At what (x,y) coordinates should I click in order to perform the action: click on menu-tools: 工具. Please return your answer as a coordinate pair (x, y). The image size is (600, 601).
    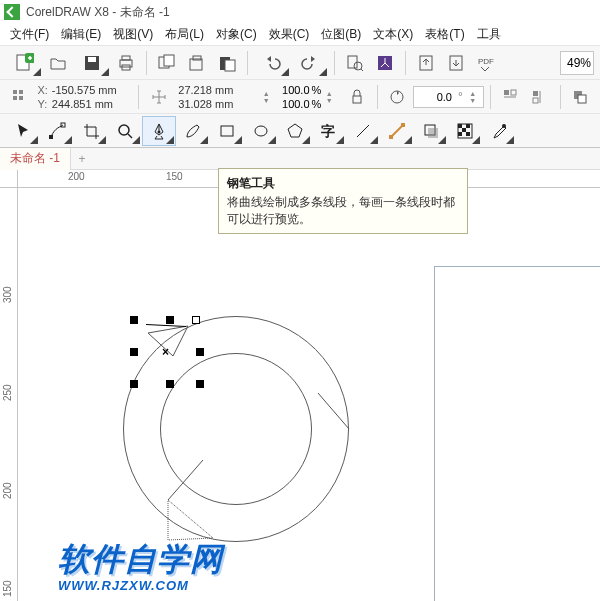
    Looking at the image, I should click on (489, 34).